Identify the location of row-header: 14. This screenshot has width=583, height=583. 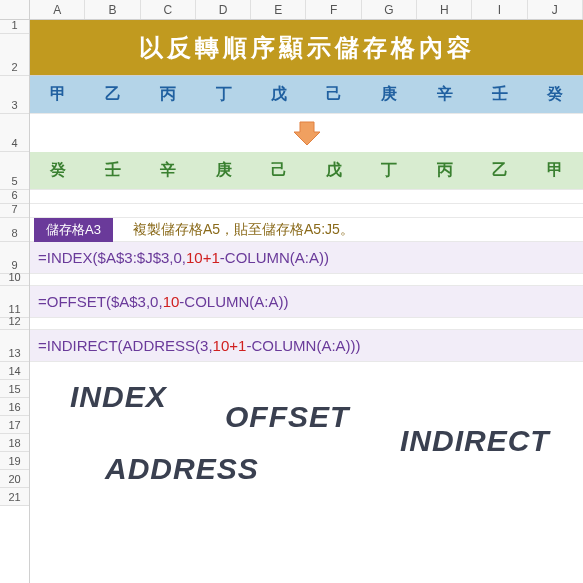
(14, 371).